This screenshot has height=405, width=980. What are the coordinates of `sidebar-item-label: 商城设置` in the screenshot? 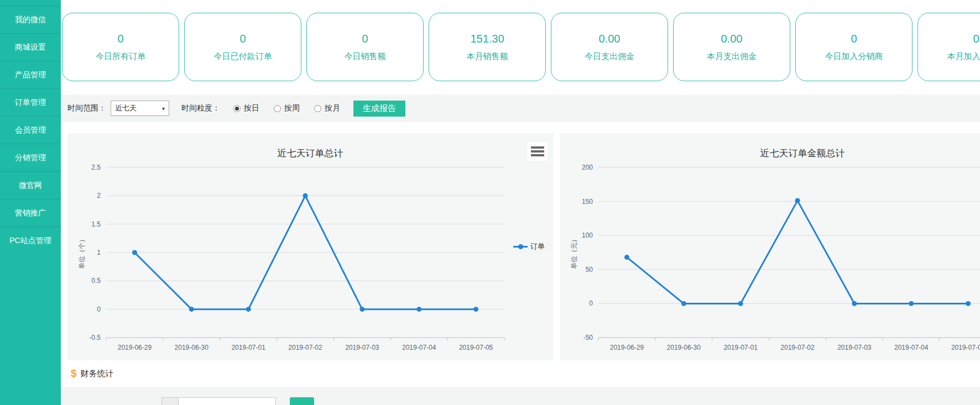 It's located at (30, 48).